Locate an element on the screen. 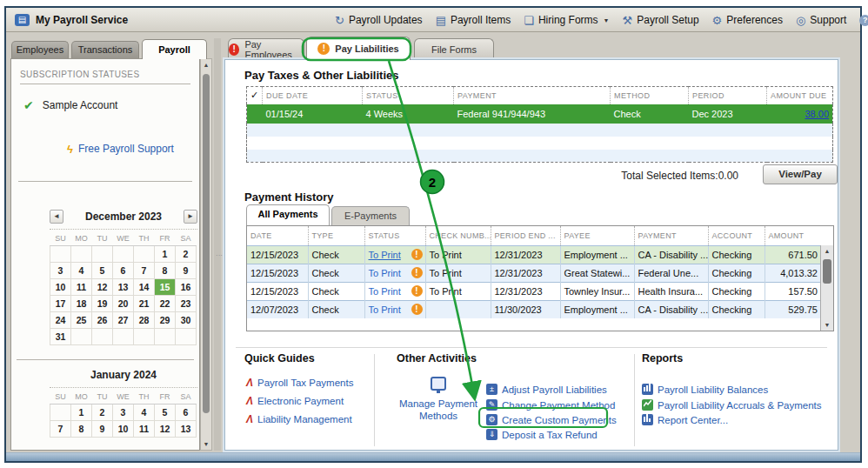 The image size is (868, 468). calendar-day: 29 is located at coordinates (165, 320).